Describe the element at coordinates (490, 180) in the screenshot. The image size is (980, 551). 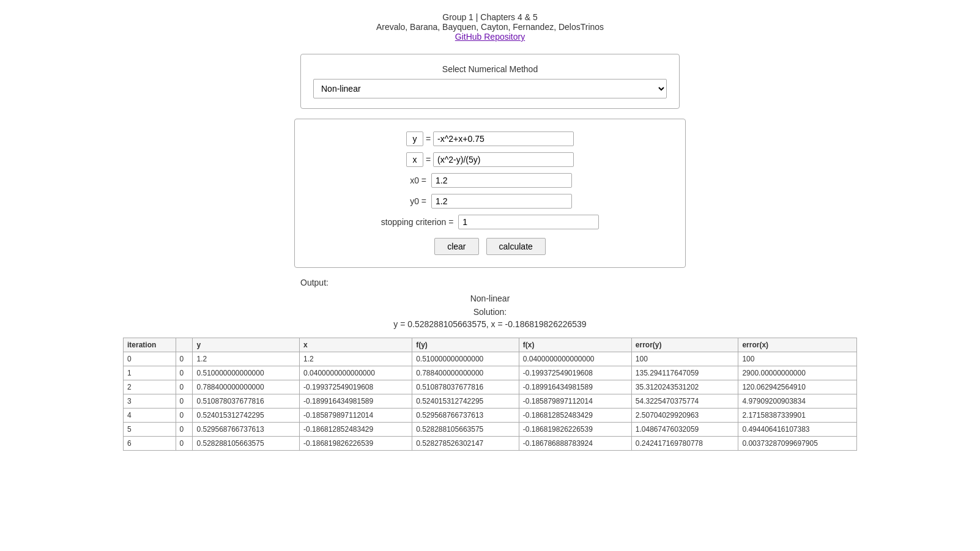
I see `x0-row: x0 =` at that location.